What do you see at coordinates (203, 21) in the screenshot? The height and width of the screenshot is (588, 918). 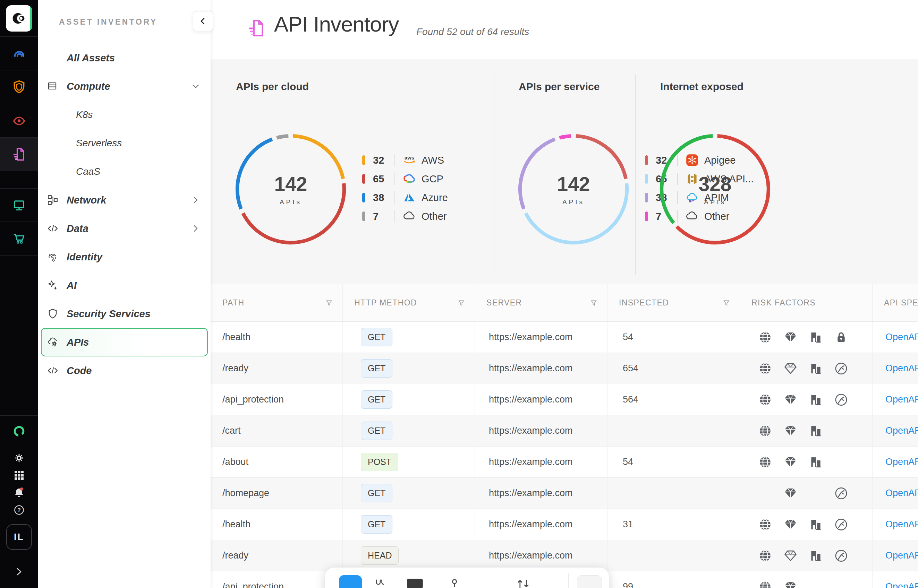 I see `chevron-left-icon` at bounding box center [203, 21].